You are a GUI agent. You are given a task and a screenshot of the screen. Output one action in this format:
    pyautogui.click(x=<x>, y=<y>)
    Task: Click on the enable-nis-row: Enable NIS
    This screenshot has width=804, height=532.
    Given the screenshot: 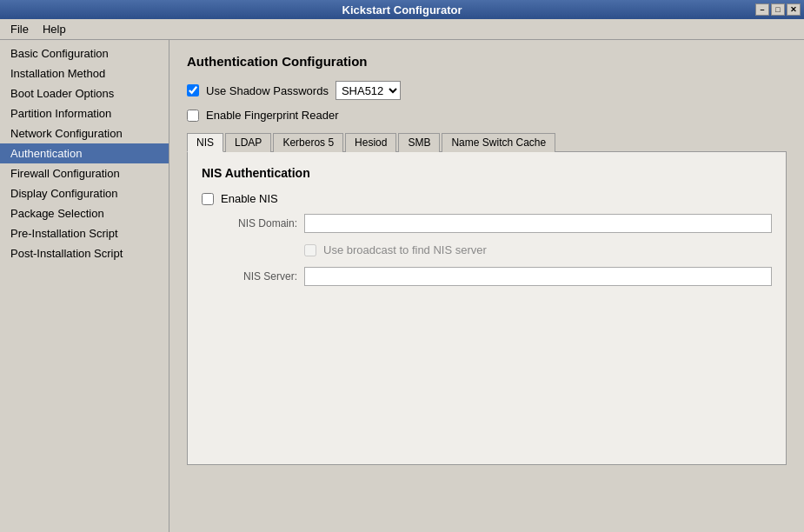 What is the action you would take?
    pyautogui.click(x=487, y=198)
    